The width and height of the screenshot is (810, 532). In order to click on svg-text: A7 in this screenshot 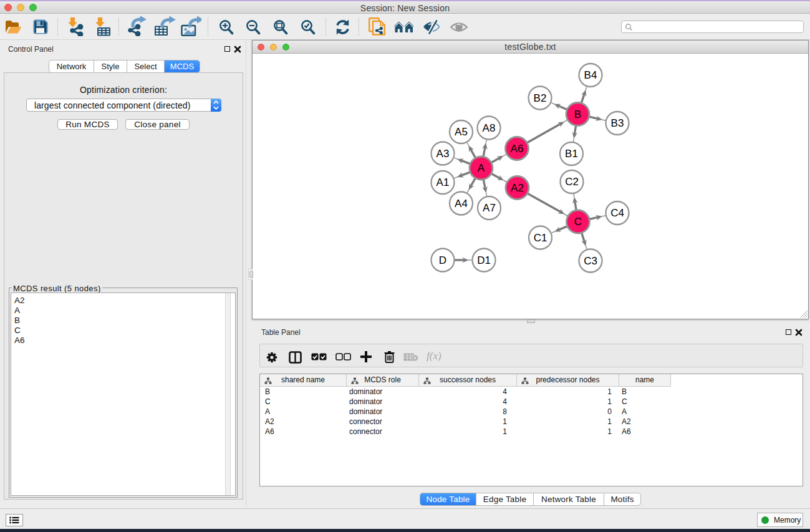, I will do `click(489, 208)`.